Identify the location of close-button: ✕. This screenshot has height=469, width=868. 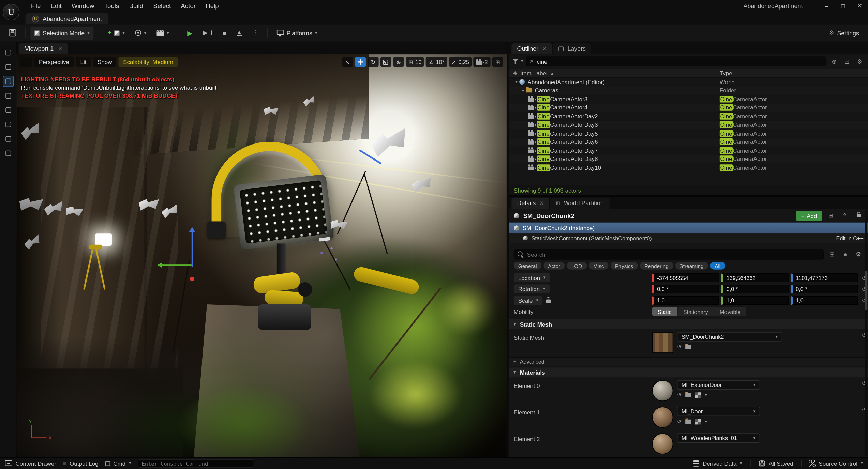
(860, 6).